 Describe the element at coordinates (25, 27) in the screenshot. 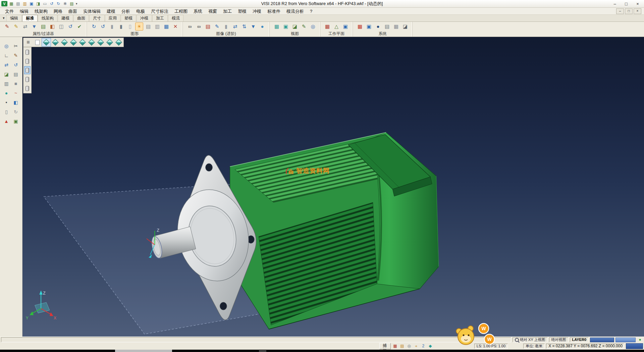

I see `swap-attributes-icon: ⇄` at that location.